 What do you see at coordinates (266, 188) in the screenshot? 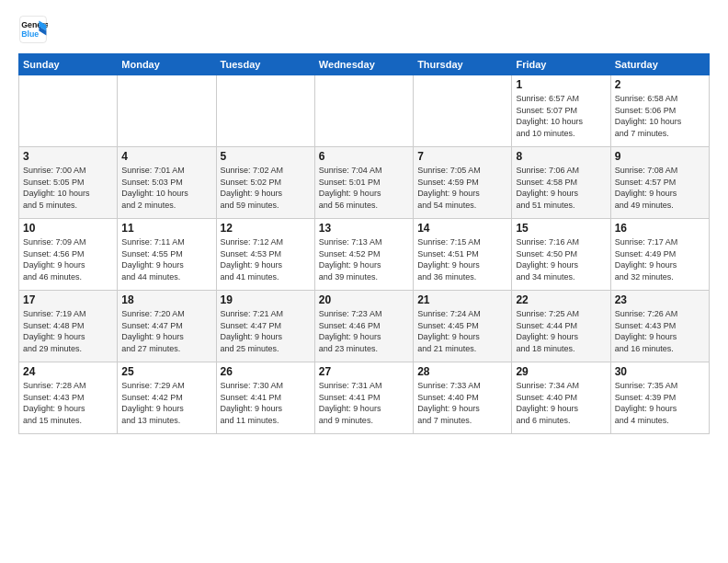
I see `day-info: Sunrise: 7:02 AM Sunset: 5:02 PM Dayligh…` at bounding box center [266, 188].